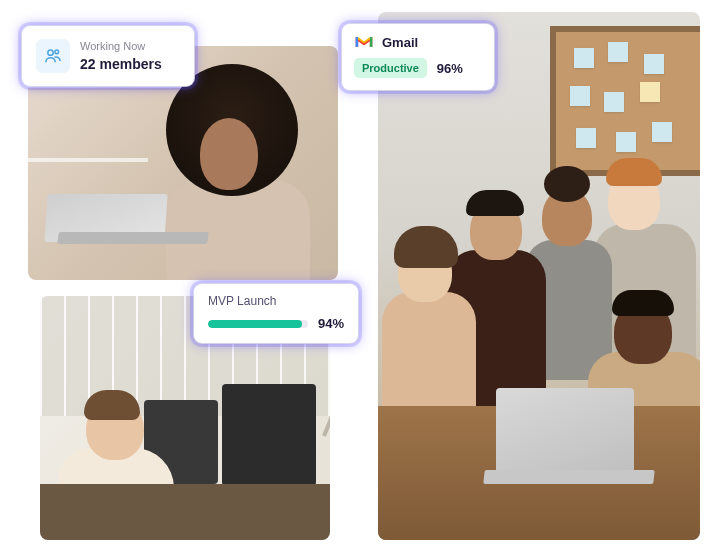  What do you see at coordinates (121, 46) in the screenshot?
I see `working-now-label: Working Now` at bounding box center [121, 46].